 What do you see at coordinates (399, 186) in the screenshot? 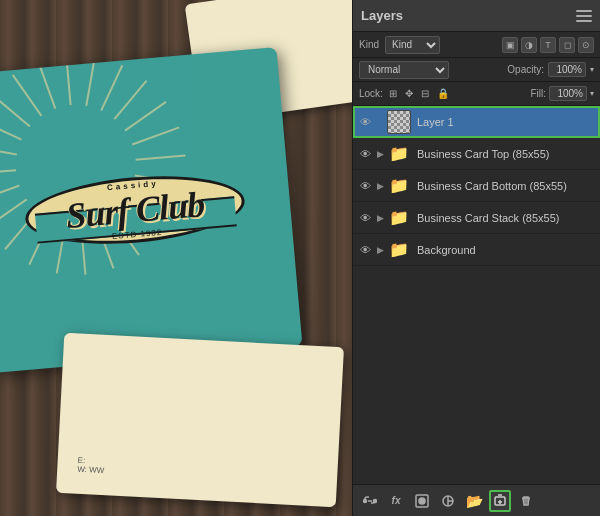
I see `folder-icon-bizcard-bottom: 📁` at bounding box center [399, 186].